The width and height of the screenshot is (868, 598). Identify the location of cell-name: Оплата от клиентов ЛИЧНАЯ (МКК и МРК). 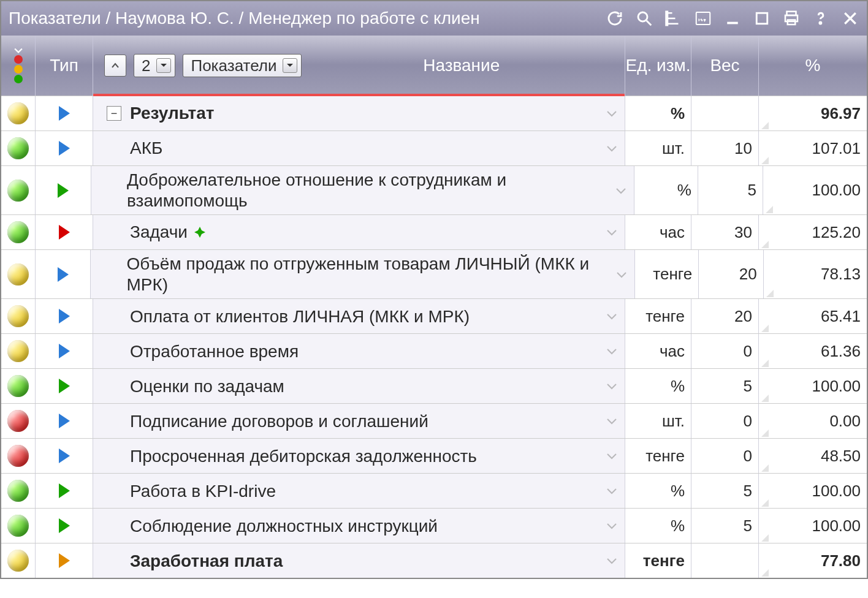
(359, 316).